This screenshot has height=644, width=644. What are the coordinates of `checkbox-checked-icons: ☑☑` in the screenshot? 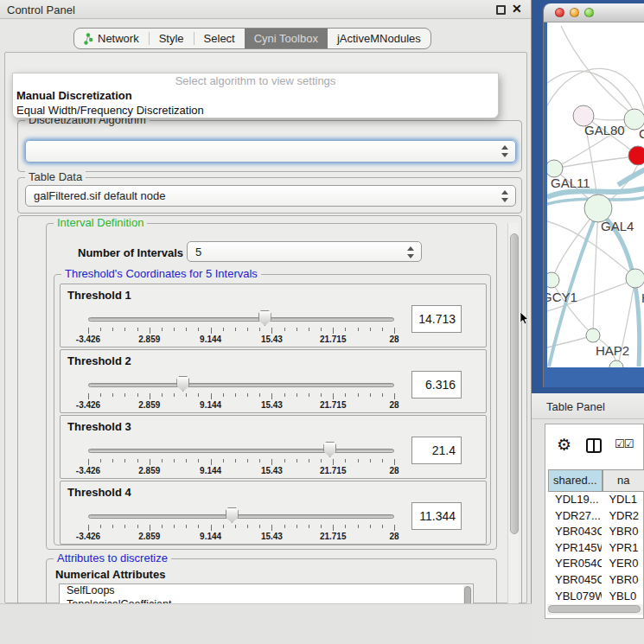 It's located at (624, 444).